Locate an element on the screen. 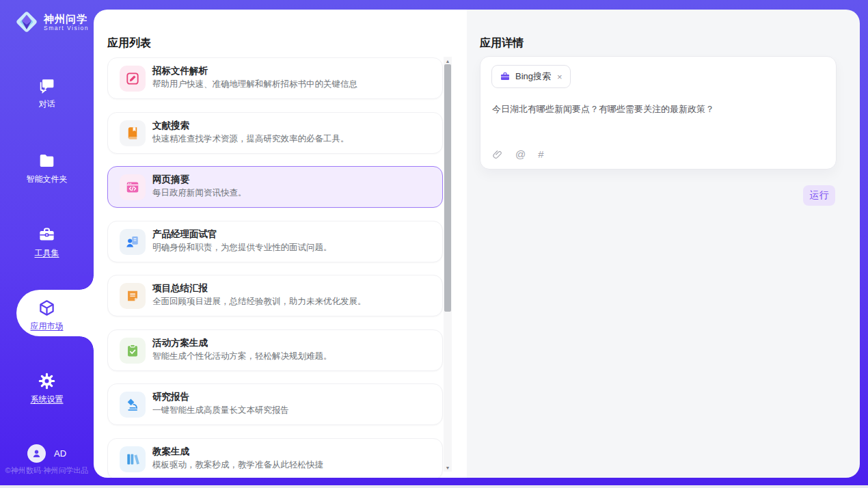 Image resolution: width=868 pixels, height=488 pixels. brand-tagline: Smart Vision is located at coordinates (66, 28).